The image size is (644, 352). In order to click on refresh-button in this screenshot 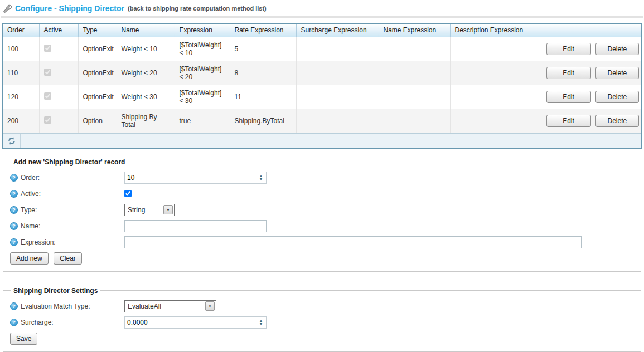, I will do `click(12, 141)`.